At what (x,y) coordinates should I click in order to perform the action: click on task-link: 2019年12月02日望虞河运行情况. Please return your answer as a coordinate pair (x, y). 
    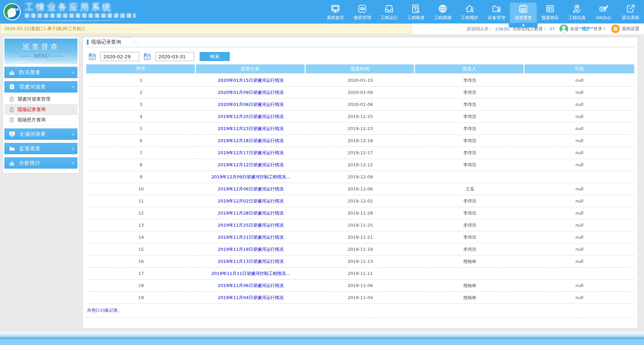
    Looking at the image, I should click on (251, 201).